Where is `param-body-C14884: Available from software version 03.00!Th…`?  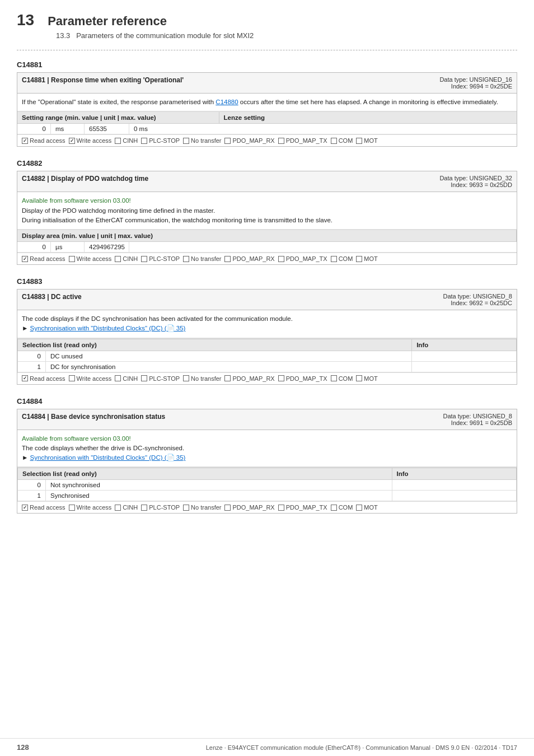 param-body-C14884: Available from software version 03.00!Th… is located at coordinates (267, 449).